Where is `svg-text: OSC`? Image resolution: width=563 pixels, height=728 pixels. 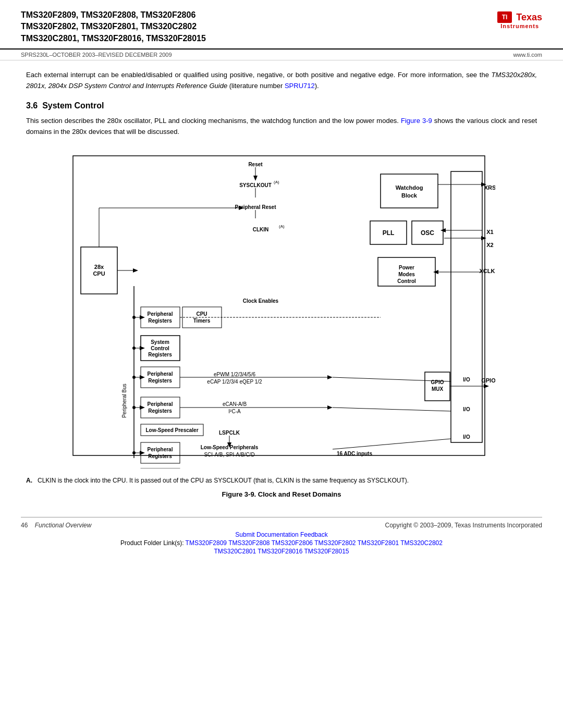 svg-text: OSC is located at coordinates (427, 233).